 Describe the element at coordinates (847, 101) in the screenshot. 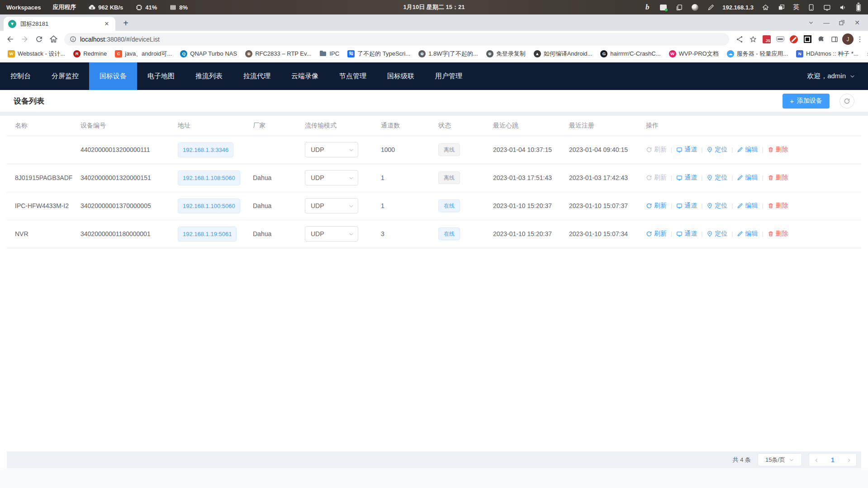

I see `refresh-icon` at that location.